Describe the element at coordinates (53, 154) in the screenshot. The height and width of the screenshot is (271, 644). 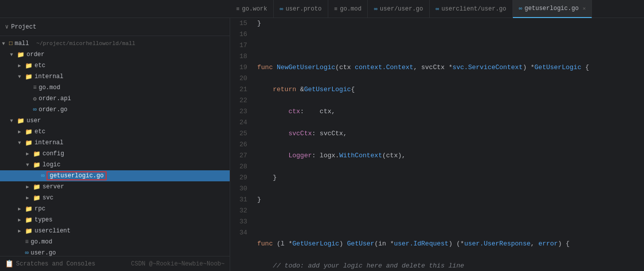
I see `tree-item-user-config-label: config` at that location.